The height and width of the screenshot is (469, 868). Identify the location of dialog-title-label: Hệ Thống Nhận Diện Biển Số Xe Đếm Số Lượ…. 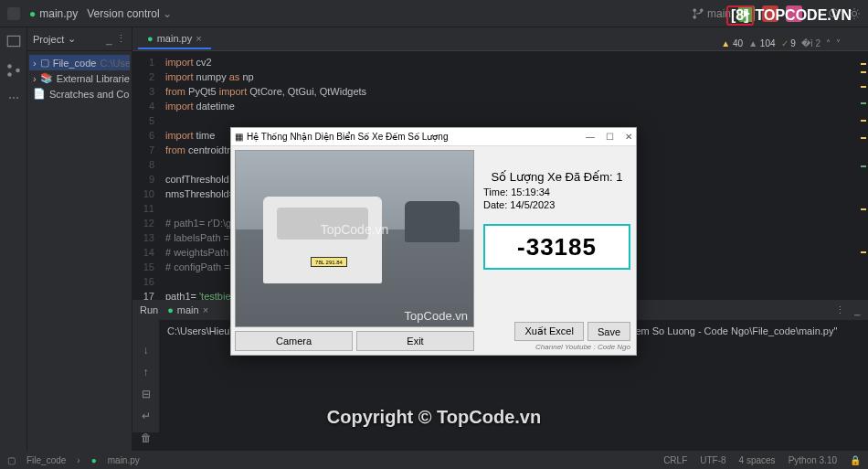
(347, 137).